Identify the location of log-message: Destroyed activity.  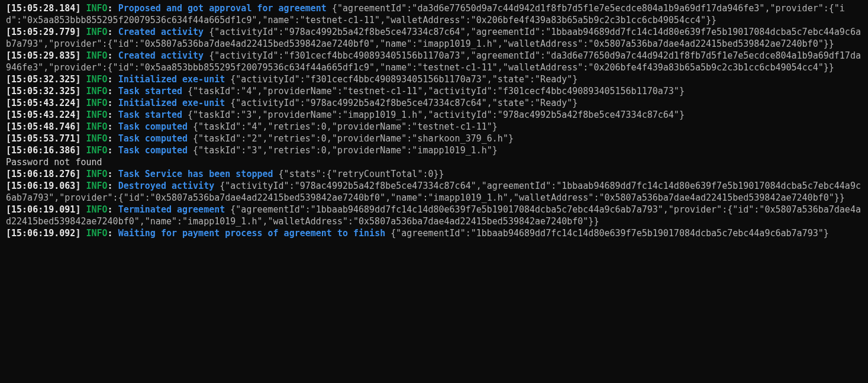
(167, 186).